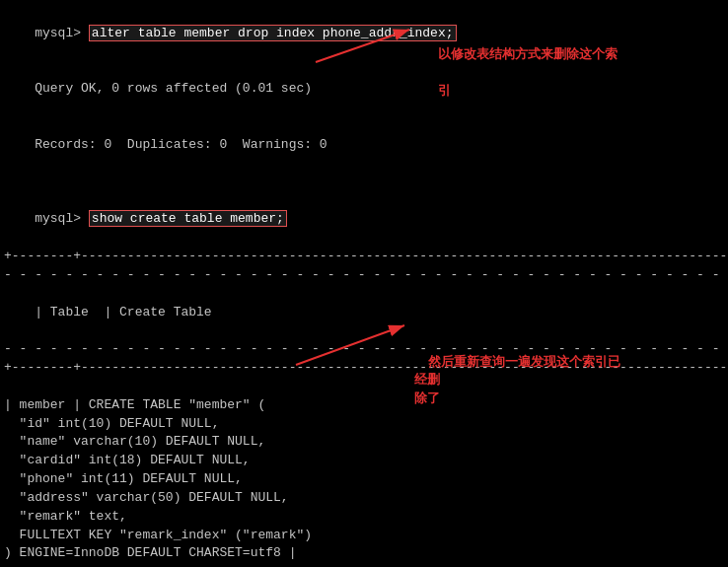  What do you see at coordinates (61, 34) in the screenshot?
I see `prompt-1: mysql>` at bounding box center [61, 34].